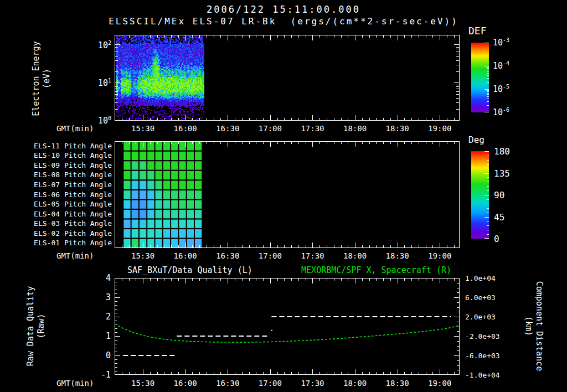 The height and width of the screenshot is (392, 567). I want to click on def-colorbar-tick-label: 10-5, so click(501, 89).